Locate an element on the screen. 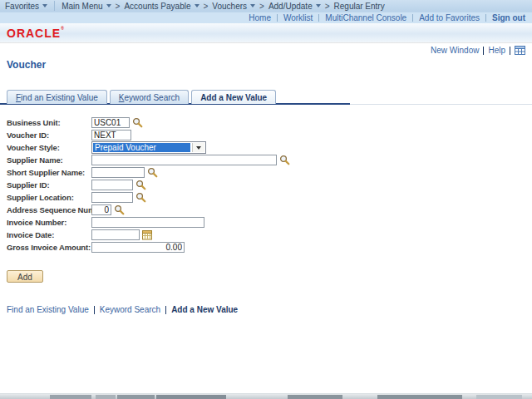  voucher-style-select: Prepaid Voucher is located at coordinates (149, 148).